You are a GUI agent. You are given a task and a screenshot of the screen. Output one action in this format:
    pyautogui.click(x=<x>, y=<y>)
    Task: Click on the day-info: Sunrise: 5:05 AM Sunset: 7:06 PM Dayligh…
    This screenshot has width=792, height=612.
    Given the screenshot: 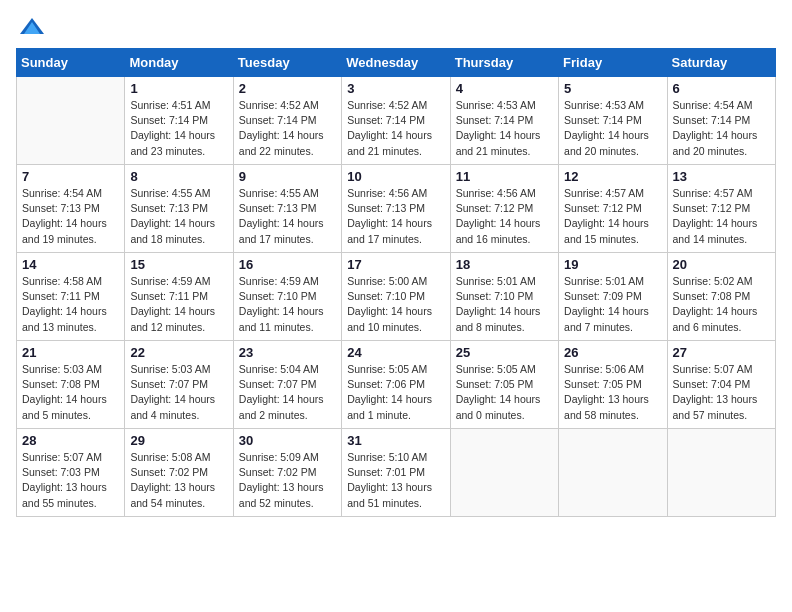 What is the action you would take?
    pyautogui.click(x=396, y=392)
    